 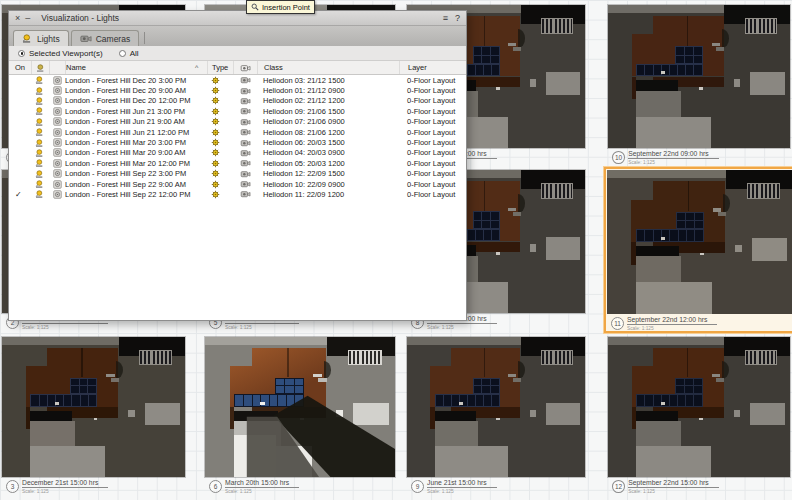 What do you see at coordinates (105, 38) in the screenshot?
I see `tab-cameras: Cameras` at bounding box center [105, 38].